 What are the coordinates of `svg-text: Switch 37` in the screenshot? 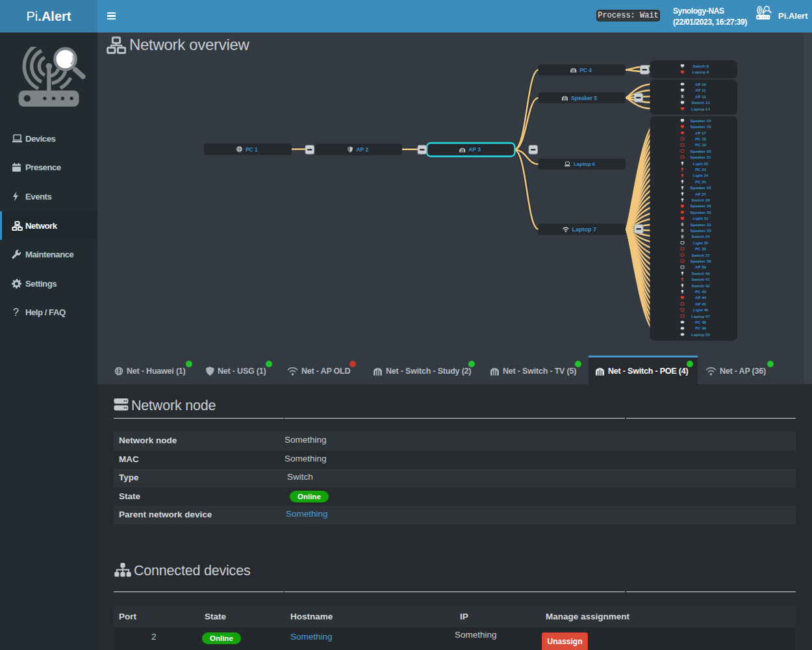 It's located at (700, 255).